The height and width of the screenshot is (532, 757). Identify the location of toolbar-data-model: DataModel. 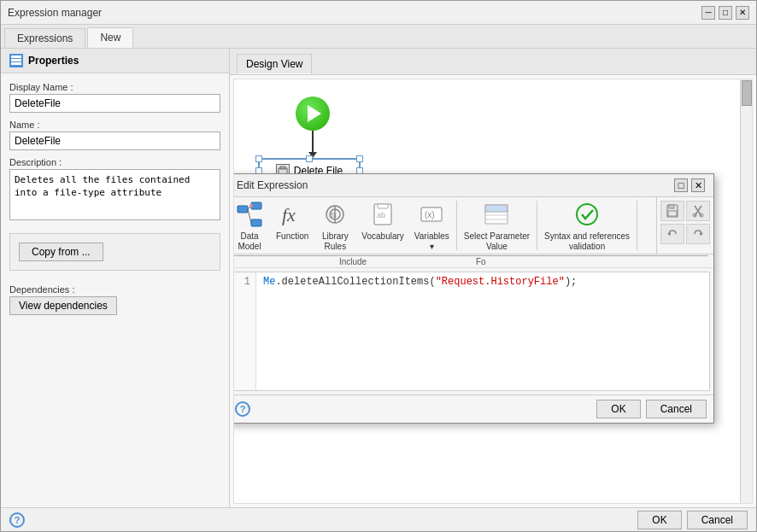
(252, 225).